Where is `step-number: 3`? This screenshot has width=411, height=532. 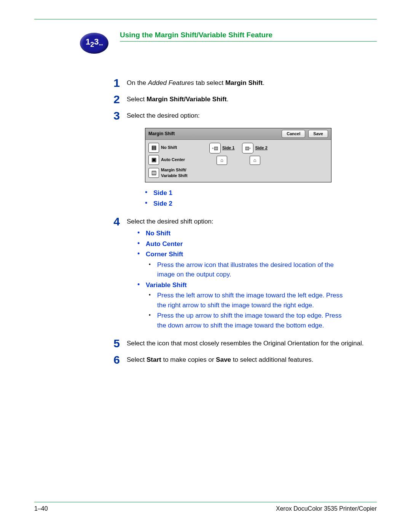
step-number: 3 is located at coordinates (114, 116).